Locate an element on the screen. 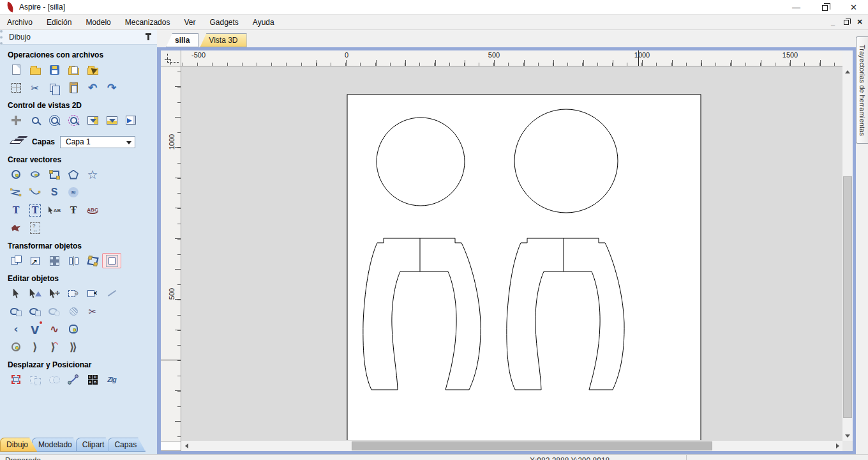 The height and width of the screenshot is (460, 868). document-restore-button is located at coordinates (846, 22).